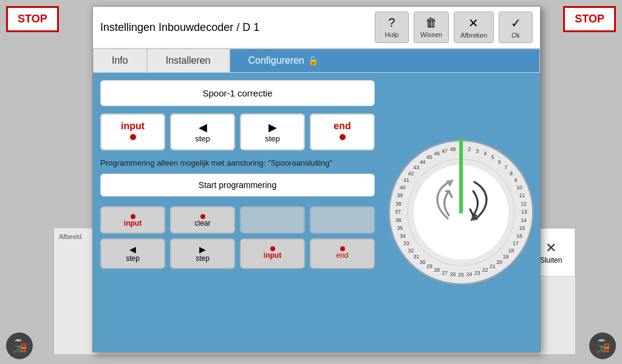 This screenshot has width=622, height=364. What do you see at coordinates (454, 27) in the screenshot?
I see `header-buttons: ? Hulp 🗑 Wissen ✕ Afbreken ✓ Ok` at bounding box center [454, 27].